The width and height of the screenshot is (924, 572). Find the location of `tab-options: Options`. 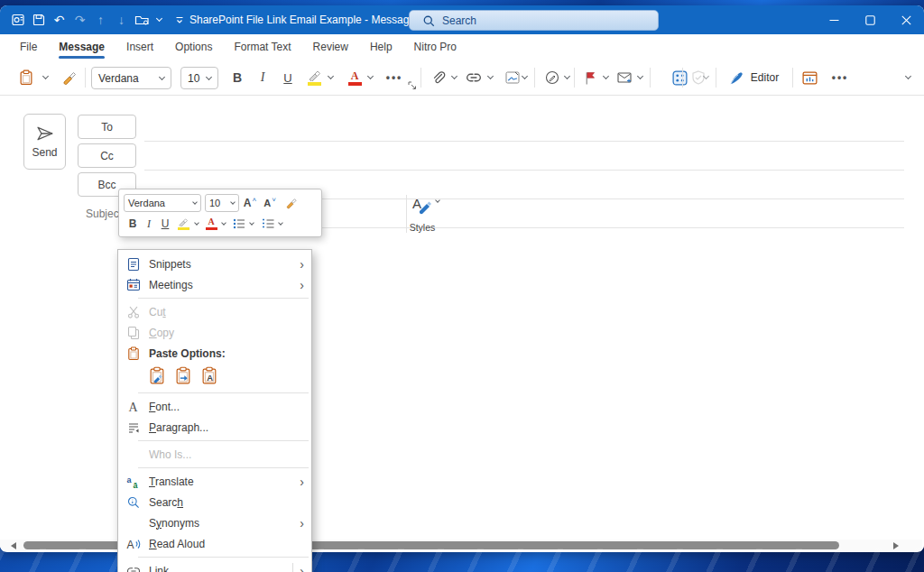

tab-options: Options is located at coordinates (193, 48).